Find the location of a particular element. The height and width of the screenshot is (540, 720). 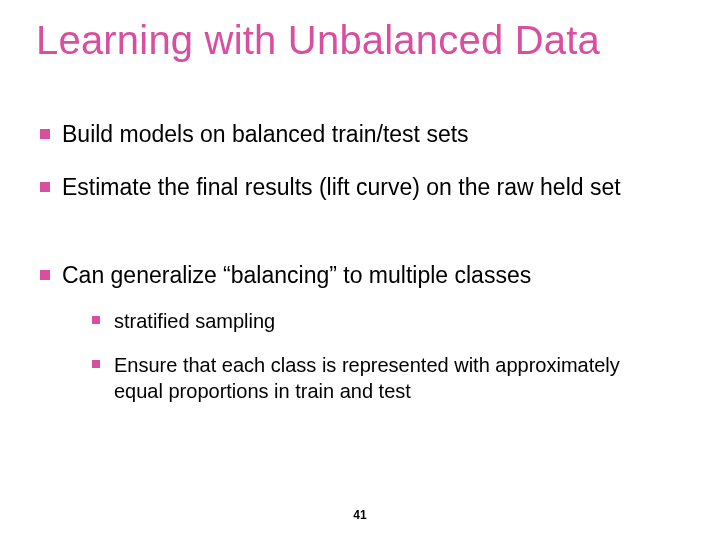

sub-list: stratified sampling Ensure that each cla… is located at coordinates (361, 356).